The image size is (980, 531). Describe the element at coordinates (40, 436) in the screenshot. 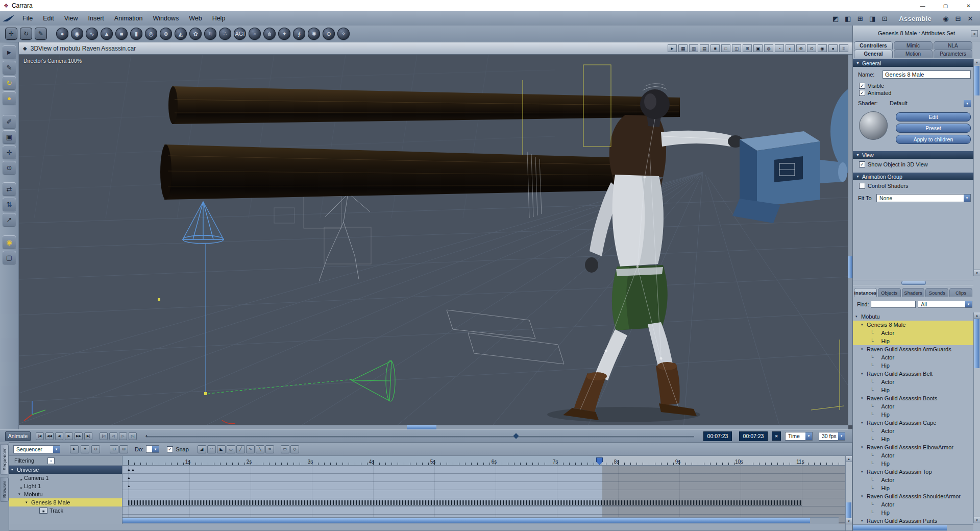

I see `go-start-button: |◀` at that location.